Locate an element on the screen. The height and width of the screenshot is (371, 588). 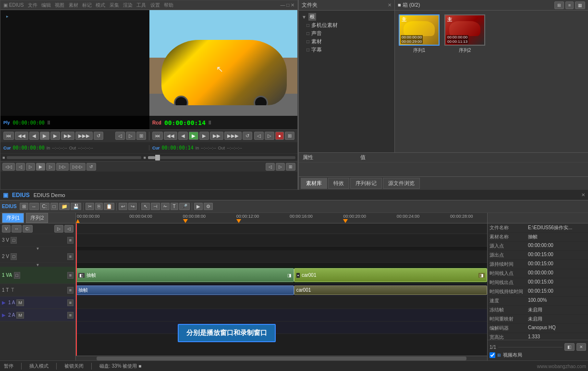
tree-item-subtitle: □ 字幕 is located at coordinates (347, 50).